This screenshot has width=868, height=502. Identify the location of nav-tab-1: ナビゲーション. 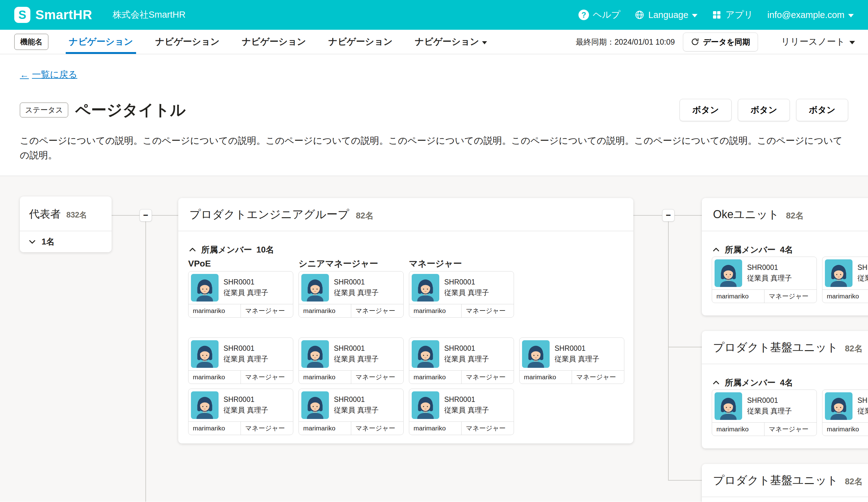
(101, 42).